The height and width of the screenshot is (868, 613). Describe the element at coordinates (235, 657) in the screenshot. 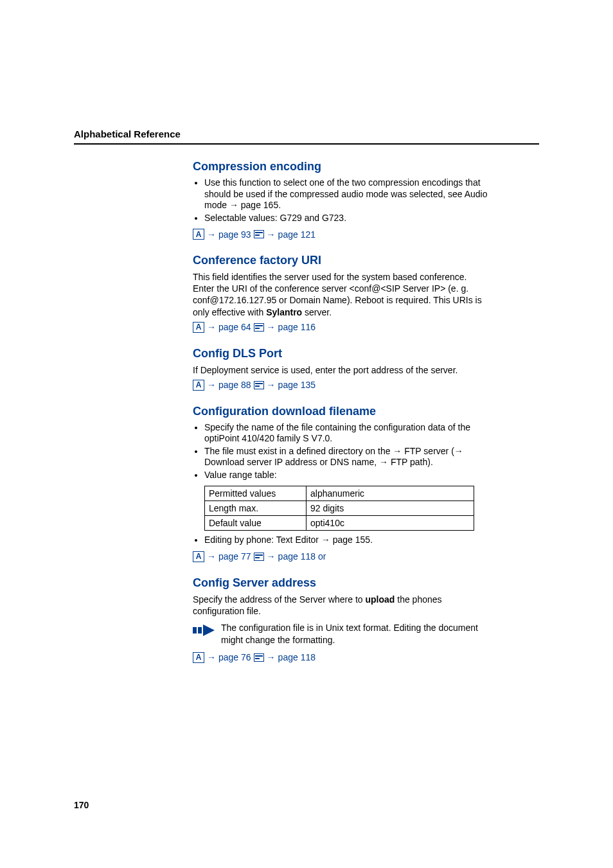

I see `ref-link: page 76` at that location.